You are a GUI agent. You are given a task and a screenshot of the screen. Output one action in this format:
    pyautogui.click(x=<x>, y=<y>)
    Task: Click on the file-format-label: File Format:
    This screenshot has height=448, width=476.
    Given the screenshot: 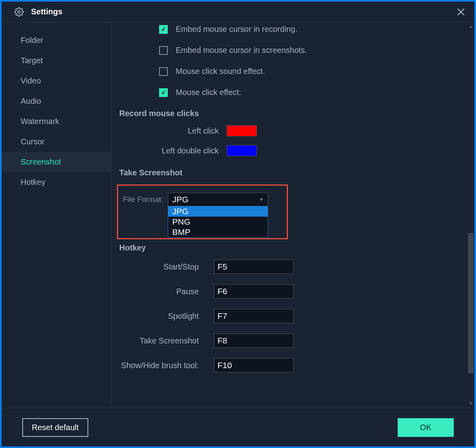 What is the action you would take?
    pyautogui.click(x=143, y=200)
    